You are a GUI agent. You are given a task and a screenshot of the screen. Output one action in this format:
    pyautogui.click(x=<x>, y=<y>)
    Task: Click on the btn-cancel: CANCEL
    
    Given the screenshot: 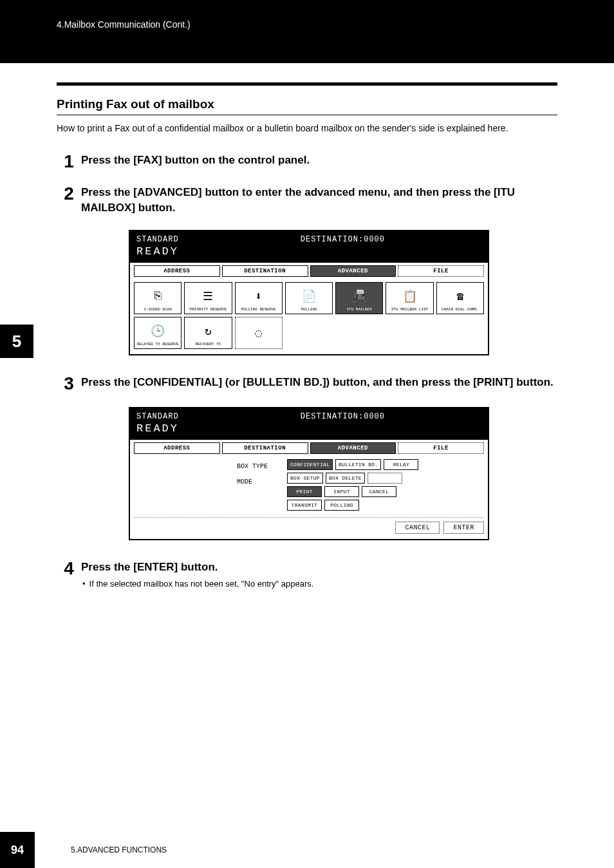 What is the action you would take?
    pyautogui.click(x=417, y=528)
    